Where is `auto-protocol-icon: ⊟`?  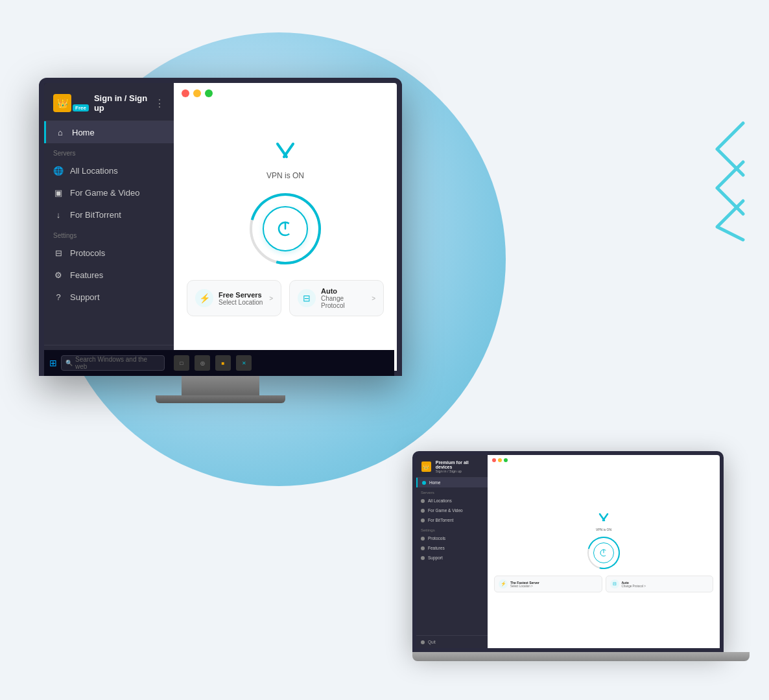 auto-protocol-icon: ⊟ is located at coordinates (307, 298).